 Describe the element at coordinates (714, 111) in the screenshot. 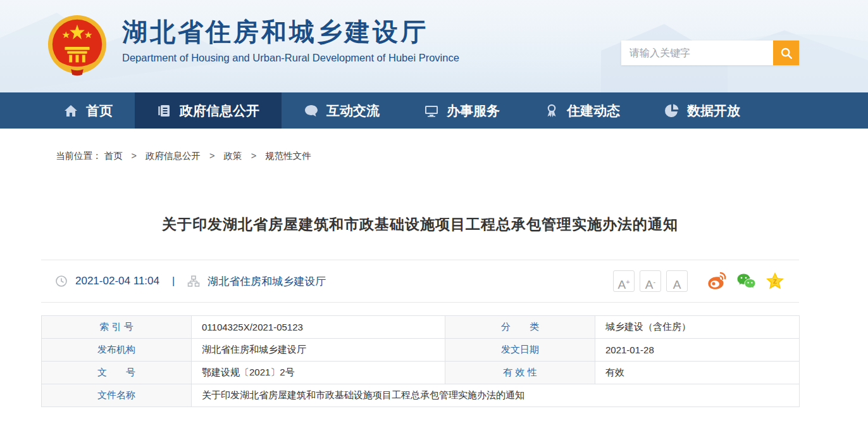

I see `nav-label: 数据开放` at that location.